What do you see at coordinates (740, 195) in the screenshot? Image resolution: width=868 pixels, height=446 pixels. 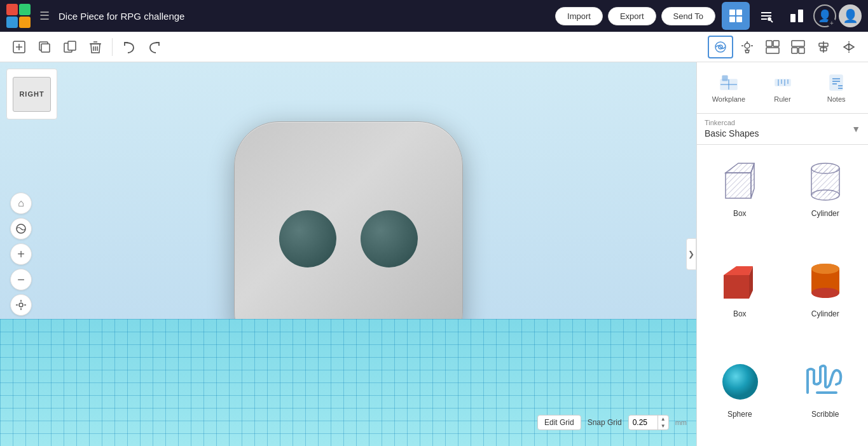 I see `shape-item-box-wireframe: Box` at bounding box center [740, 195].